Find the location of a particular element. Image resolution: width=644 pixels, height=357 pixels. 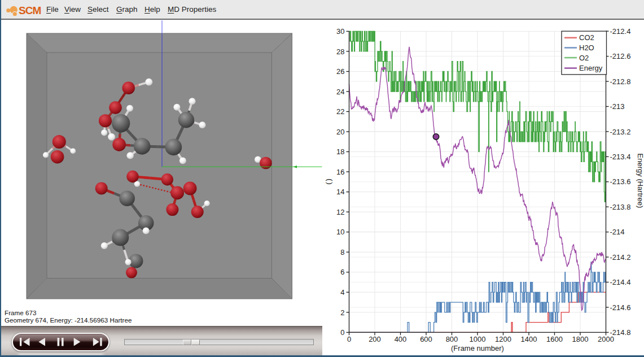

svg-text: 14 is located at coordinates (340, 192).